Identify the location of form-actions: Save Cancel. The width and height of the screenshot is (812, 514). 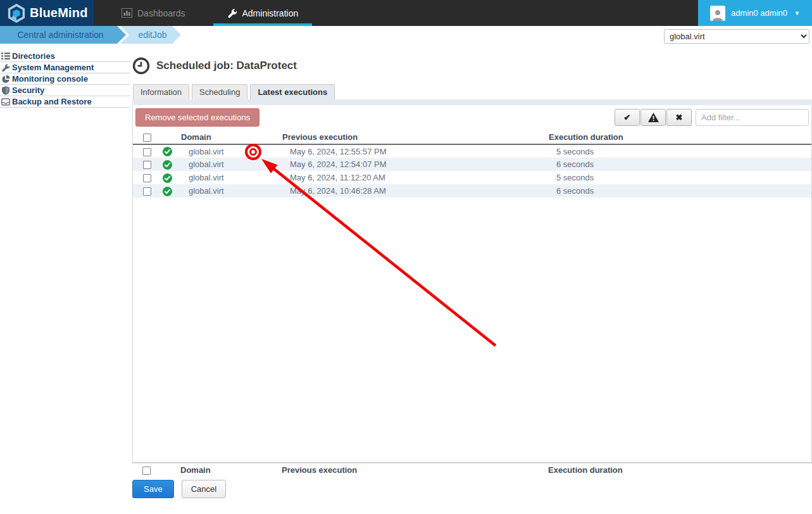
(472, 489).